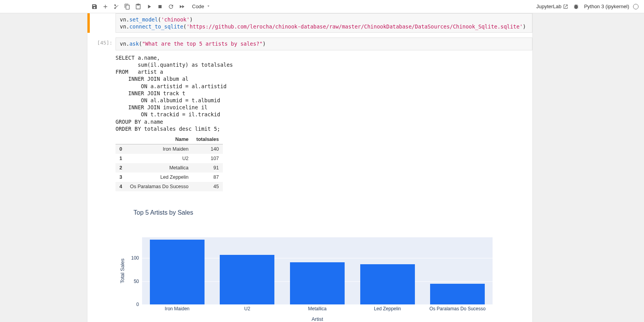 This screenshot has width=644, height=322. What do you see at coordinates (121, 168) in the screenshot?
I see `row-index: 2` at bounding box center [121, 168].